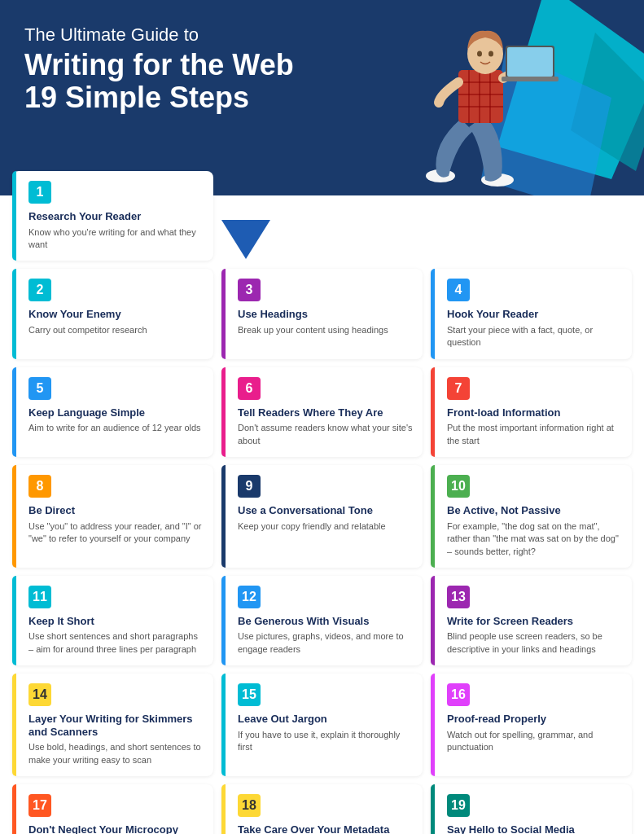 This screenshot has width=644, height=834. What do you see at coordinates (40, 192) in the screenshot?
I see `step-badge-1: 1` at bounding box center [40, 192].